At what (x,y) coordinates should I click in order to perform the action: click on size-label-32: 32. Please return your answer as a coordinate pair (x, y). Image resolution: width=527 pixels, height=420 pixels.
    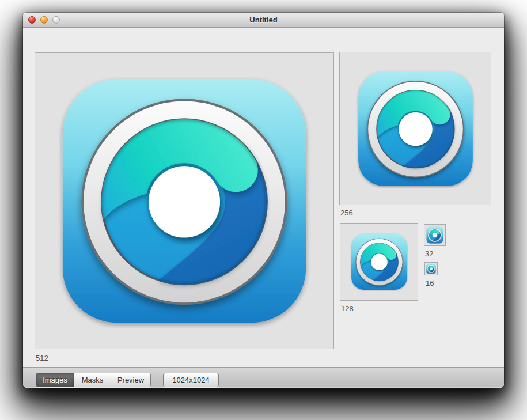
    Looking at the image, I should click on (429, 254).